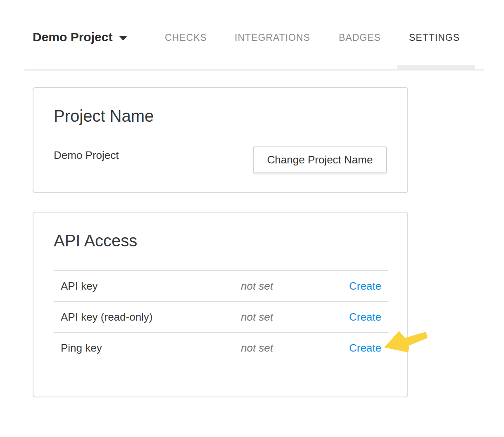 This screenshot has width=504, height=437. Describe the element at coordinates (221, 347) in the screenshot. I see `table-row-ping-key: Ping key not set Create` at that location.